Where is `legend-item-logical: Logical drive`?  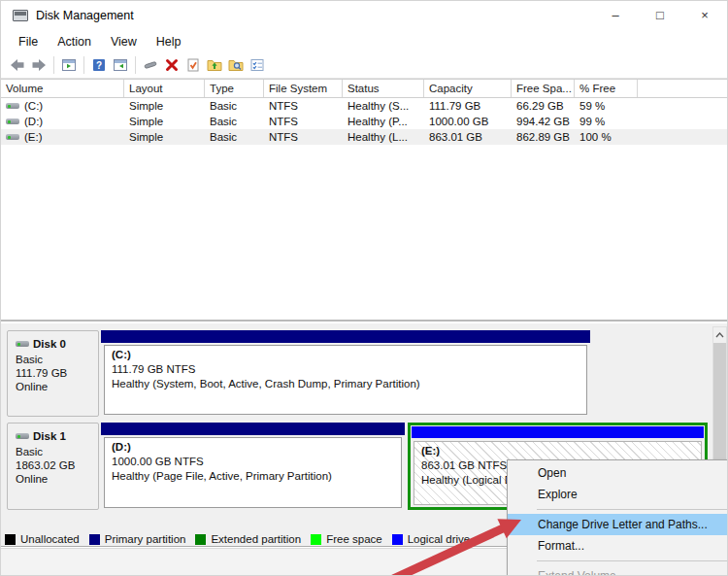
legend-item-logical: Logical drive is located at coordinates (431, 539).